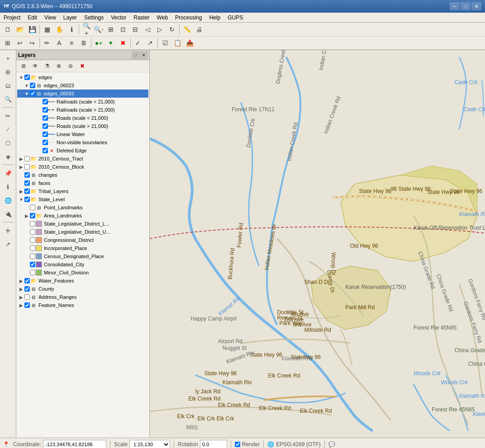  What do you see at coordinates (123, 43) in the screenshot?
I see `delete-btn: ✖` at bounding box center [123, 43].